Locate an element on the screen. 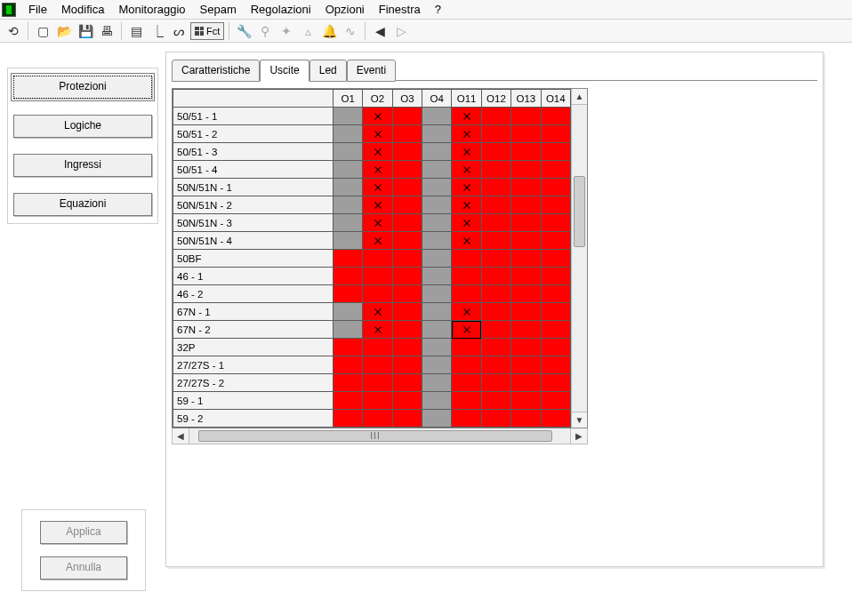 The image size is (852, 616). col-O2: O2 is located at coordinates (377, 99).